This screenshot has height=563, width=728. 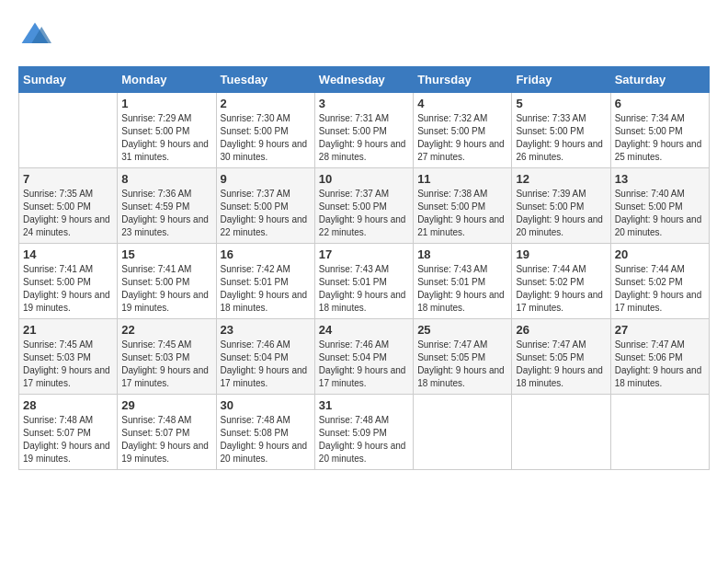 I want to click on day-info: Sunrise: 7:31 AMSunset: 5:00 PMDaylight:…, so click(x=364, y=138).